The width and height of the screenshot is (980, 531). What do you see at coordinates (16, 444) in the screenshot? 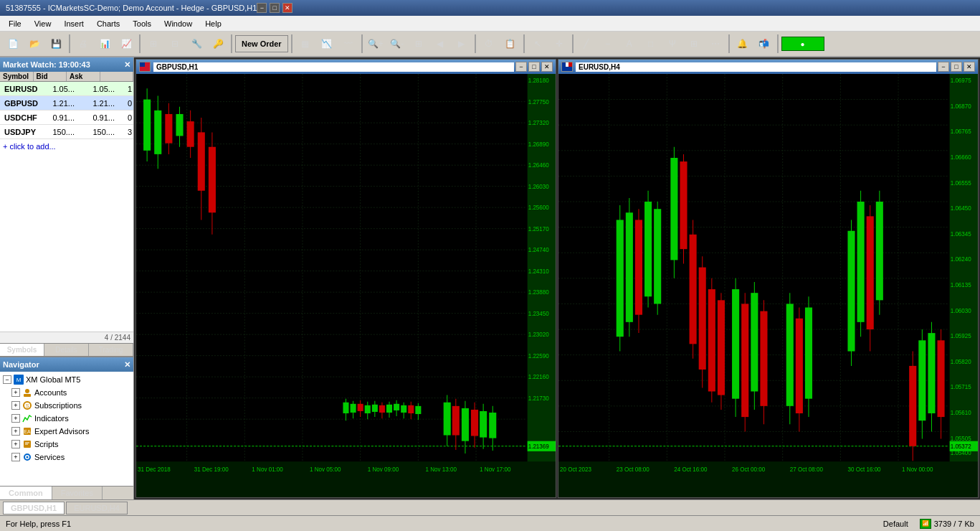
I see `nav-expand-scripts: +` at bounding box center [16, 444].